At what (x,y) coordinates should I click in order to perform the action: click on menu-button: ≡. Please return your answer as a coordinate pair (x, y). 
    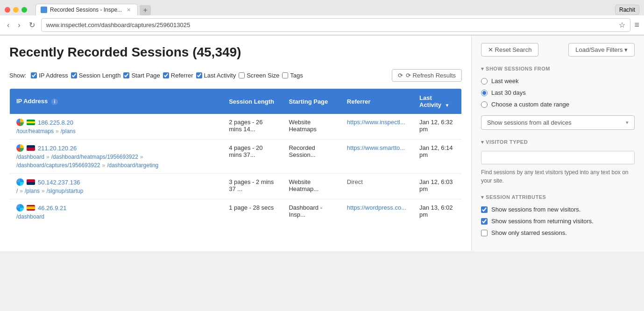
    Looking at the image, I should click on (637, 25).